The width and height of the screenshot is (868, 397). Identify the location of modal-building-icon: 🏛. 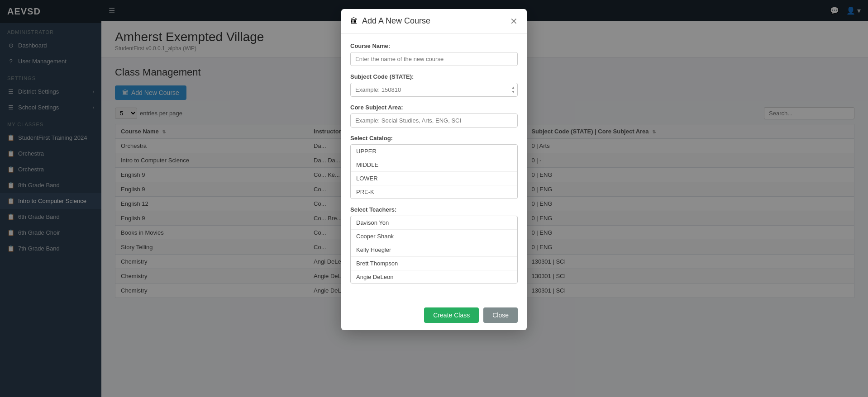
(354, 21).